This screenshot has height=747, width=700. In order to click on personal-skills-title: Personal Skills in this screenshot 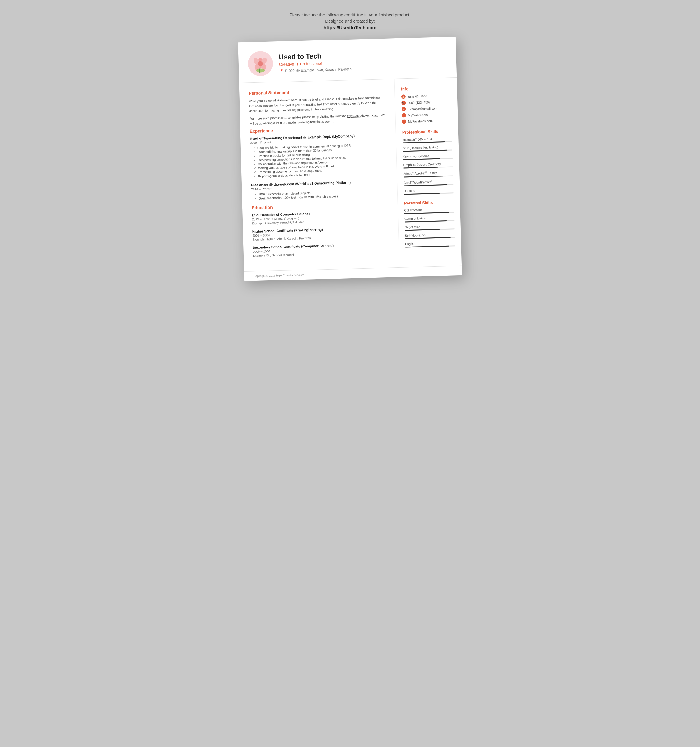, I will do `click(429, 203)`.